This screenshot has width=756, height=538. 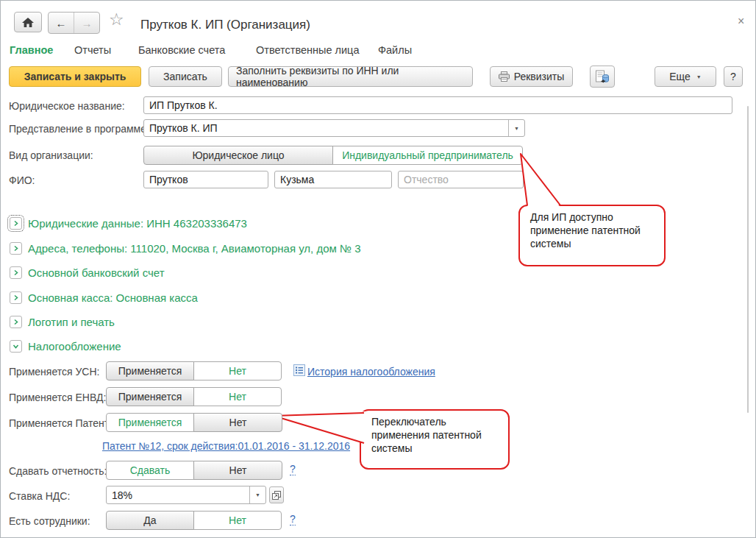 What do you see at coordinates (460, 180) in the screenshot?
I see `middle-name-input` at bounding box center [460, 180].